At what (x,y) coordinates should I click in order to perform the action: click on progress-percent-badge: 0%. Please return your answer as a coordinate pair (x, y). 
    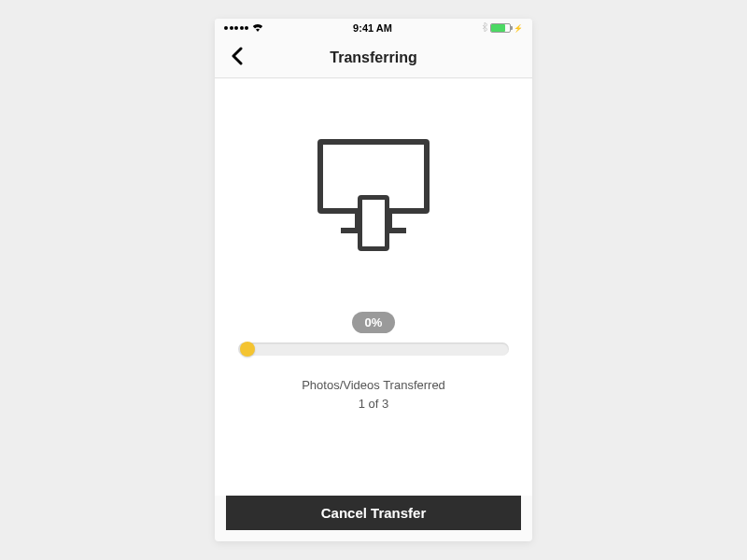
    Looking at the image, I should click on (374, 323).